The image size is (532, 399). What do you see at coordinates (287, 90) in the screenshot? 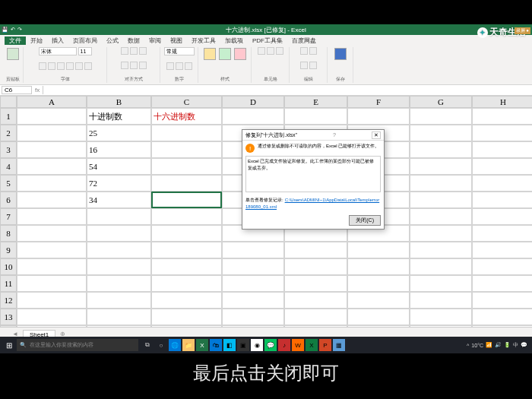
I see `formula-bar` at bounding box center [287, 90].